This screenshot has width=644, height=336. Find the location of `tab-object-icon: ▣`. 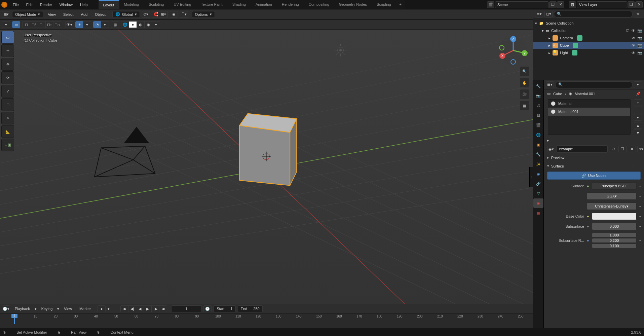

tab-object-icon: ▣ is located at coordinates (538, 145).